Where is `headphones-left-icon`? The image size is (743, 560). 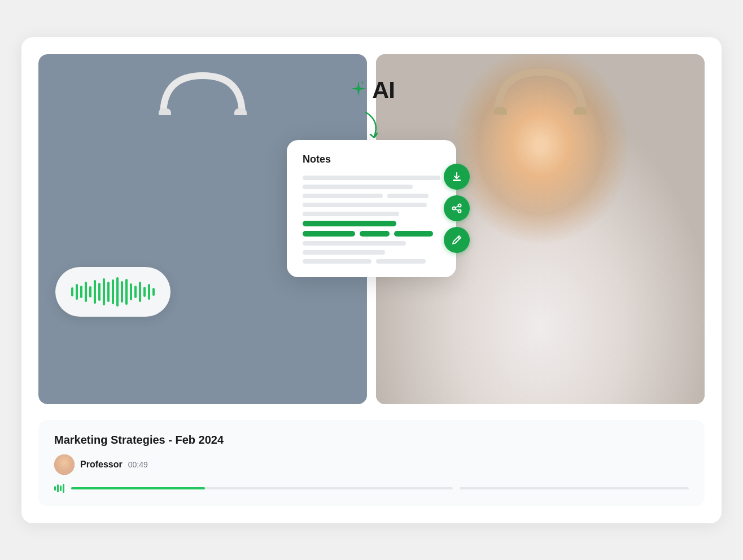
headphones-left-icon is located at coordinates (203, 93).